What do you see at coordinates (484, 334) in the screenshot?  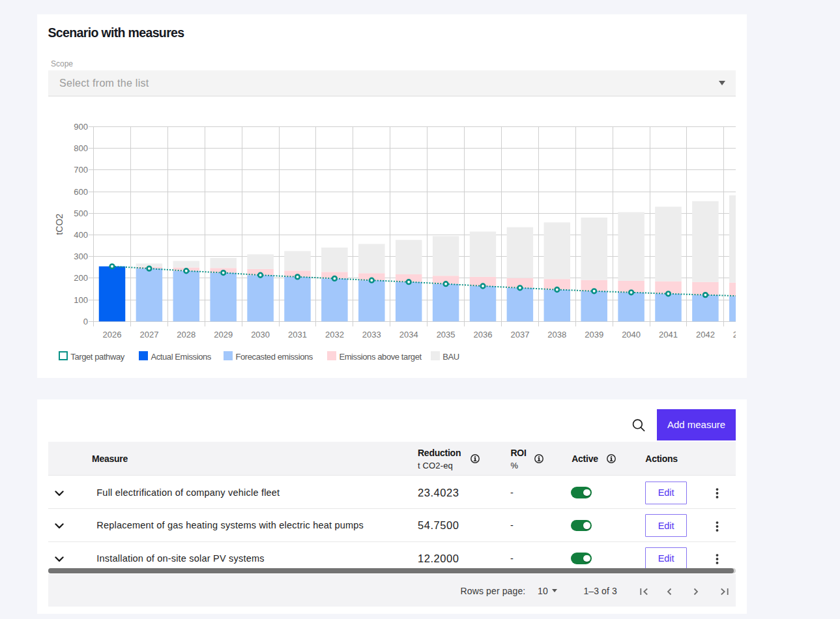 I see `svg-text: 2036` at bounding box center [484, 334].